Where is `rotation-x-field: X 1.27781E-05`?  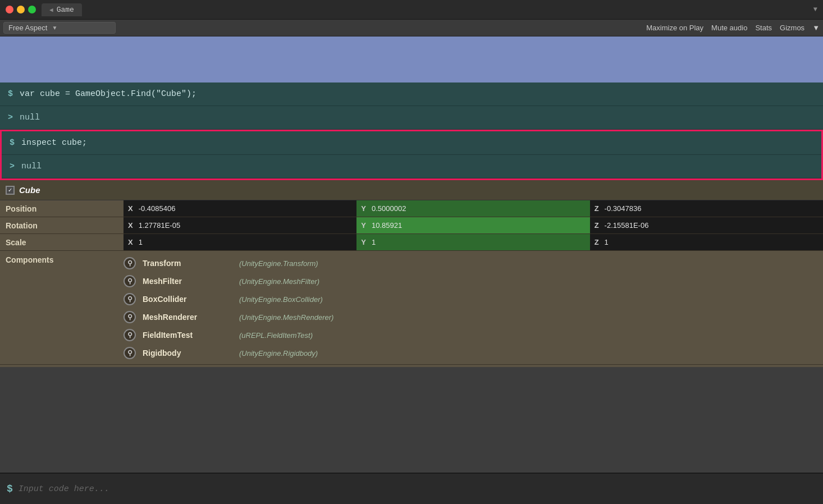 rotation-x-field: X 1.27781E-05 is located at coordinates (240, 226).